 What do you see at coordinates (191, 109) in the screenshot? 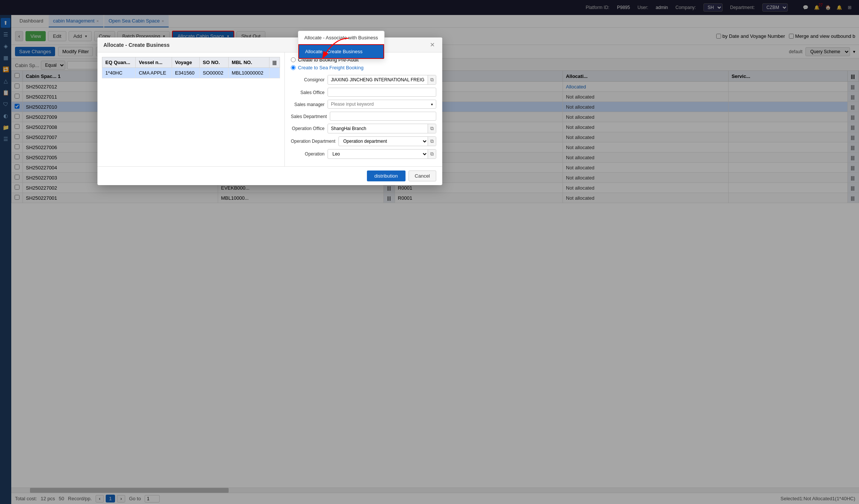
I see `modal-left-panel: EQ Quan... Vessel n... Voyage SO NO. MBL…` at bounding box center [191, 109].